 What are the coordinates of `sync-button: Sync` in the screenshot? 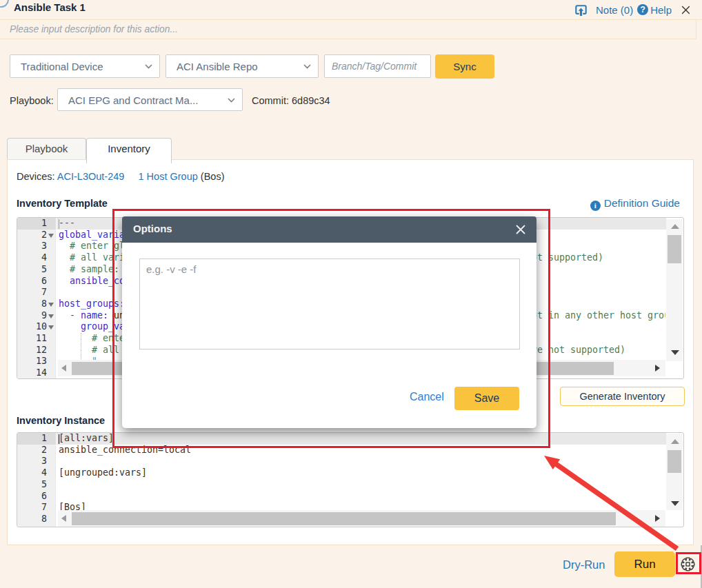 It's located at (465, 66).